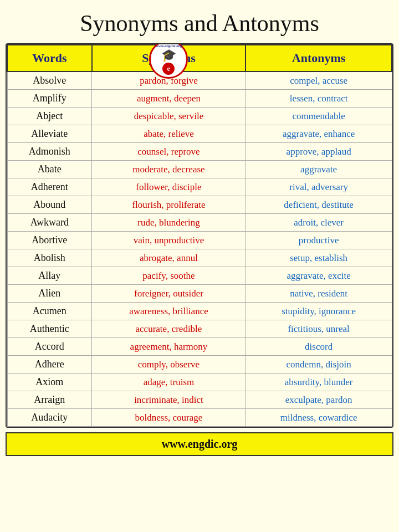 This screenshot has height=532, width=399. Describe the element at coordinates (50, 99) in the screenshot. I see `word-cell: Amplify` at that location.